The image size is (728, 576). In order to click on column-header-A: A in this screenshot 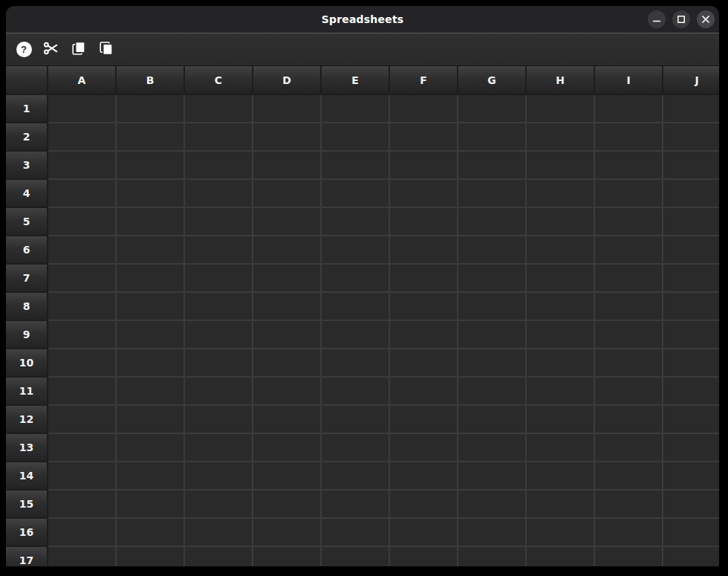, I will do `click(82, 80)`.